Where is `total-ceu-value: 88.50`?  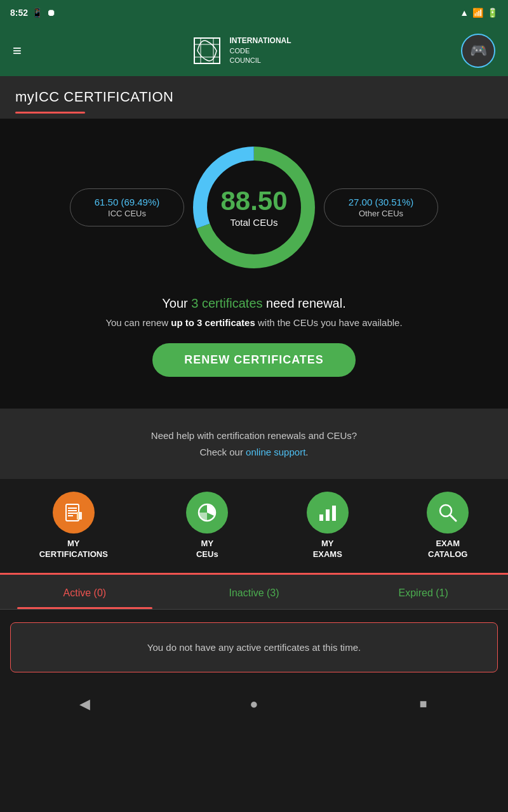
total-ceu-value: 88.50 is located at coordinates (254, 201).